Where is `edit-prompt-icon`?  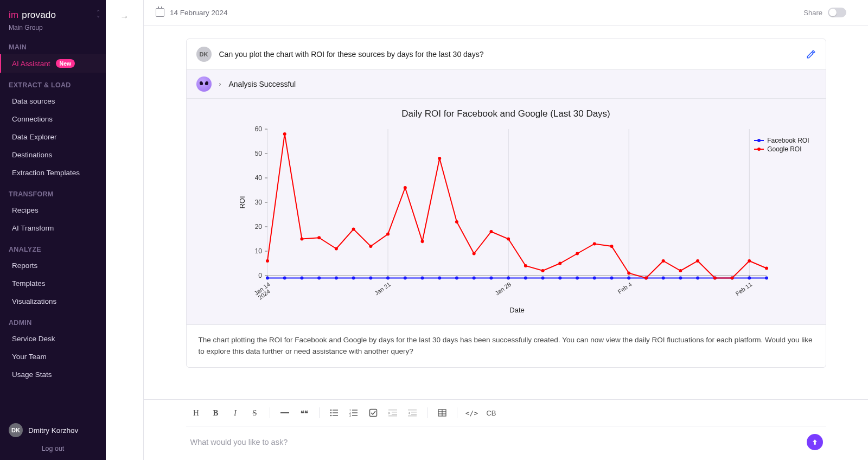
edit-prompt-icon is located at coordinates (811, 54).